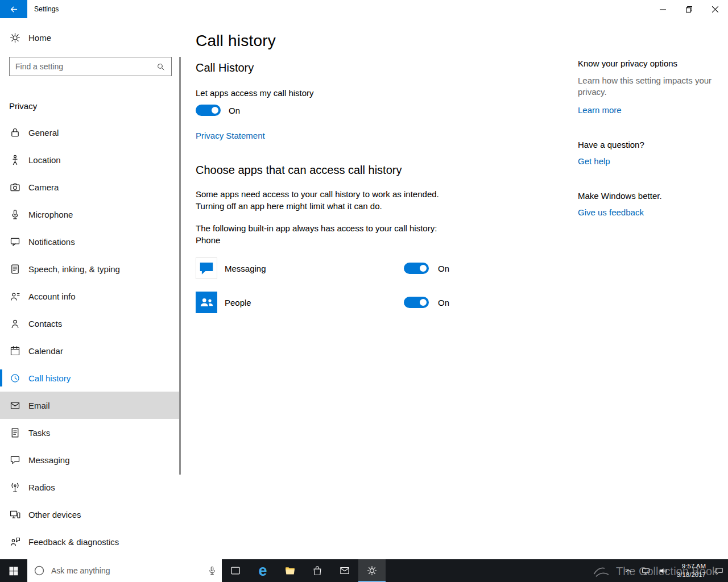 The height and width of the screenshot is (582, 728). What do you see at coordinates (90, 296) in the screenshot?
I see `sidebar-item-account-info: Account info` at bounding box center [90, 296].